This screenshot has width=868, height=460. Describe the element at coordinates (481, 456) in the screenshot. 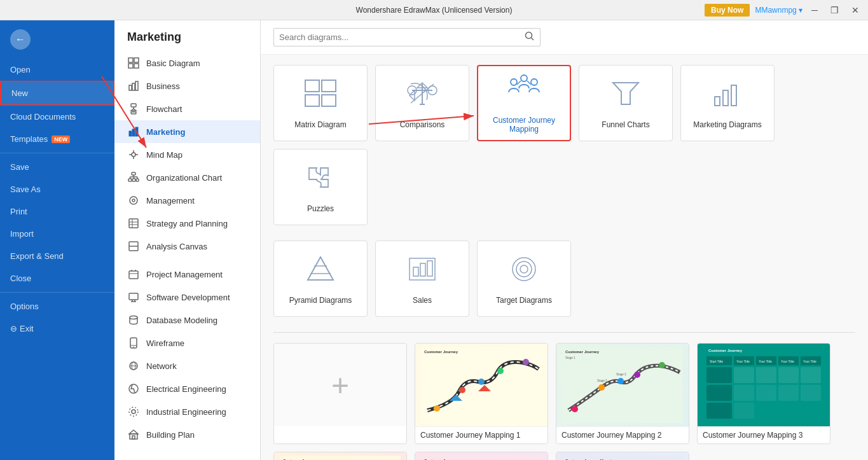

I see `template-card-cj5: Customer Journey Customer Journey Mappin…` at that location.